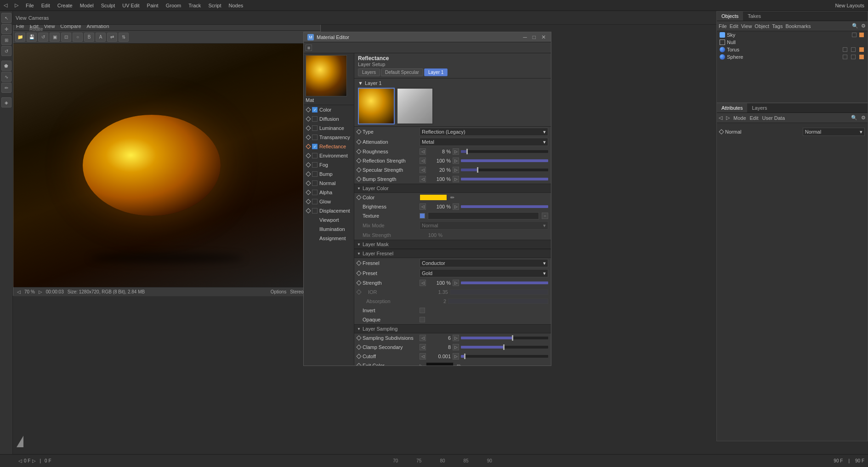  I want to click on prop-roughness-left: ◁, so click(423, 152).